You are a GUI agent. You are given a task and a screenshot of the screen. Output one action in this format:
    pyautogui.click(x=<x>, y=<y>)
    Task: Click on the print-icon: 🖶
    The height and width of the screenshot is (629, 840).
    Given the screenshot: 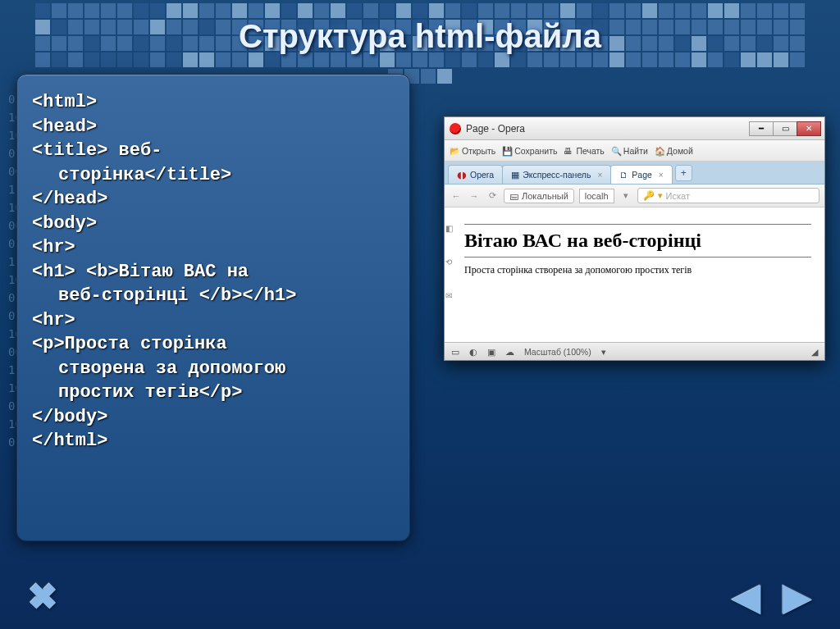 What is the action you would take?
    pyautogui.click(x=568, y=151)
    